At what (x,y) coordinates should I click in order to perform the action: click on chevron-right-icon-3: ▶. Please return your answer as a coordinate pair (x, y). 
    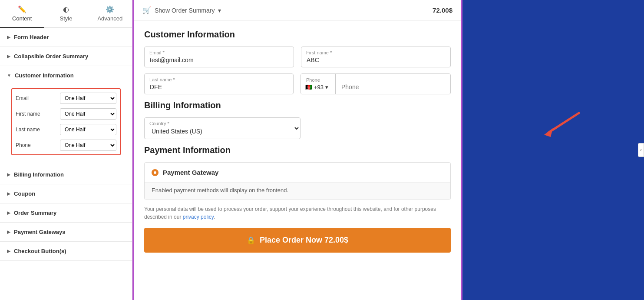
    Looking at the image, I should click on (9, 175).